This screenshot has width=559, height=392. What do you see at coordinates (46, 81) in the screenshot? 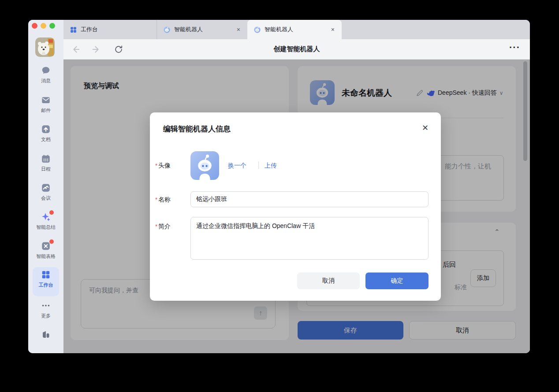
I see `sidebar-label: 消息` at bounding box center [46, 81].